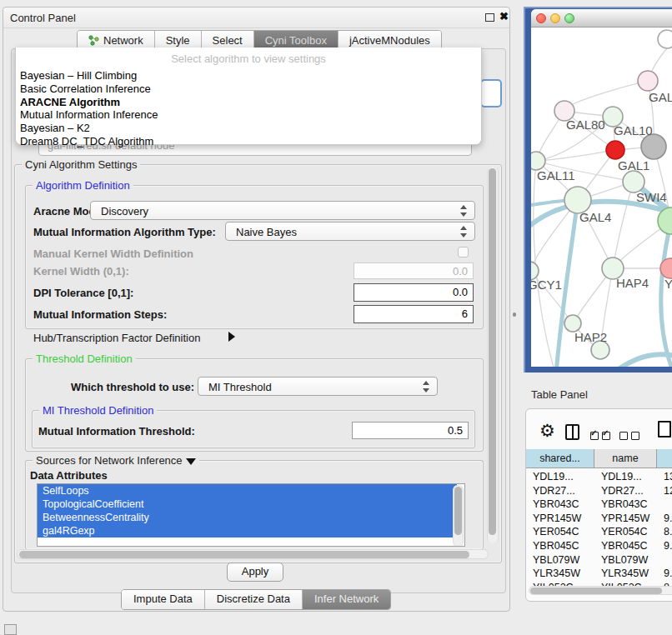 Image resolution: width=672 pixels, height=635 pixels. What do you see at coordinates (347, 600) in the screenshot?
I see `tab-infer-network: Infer Network` at bounding box center [347, 600].